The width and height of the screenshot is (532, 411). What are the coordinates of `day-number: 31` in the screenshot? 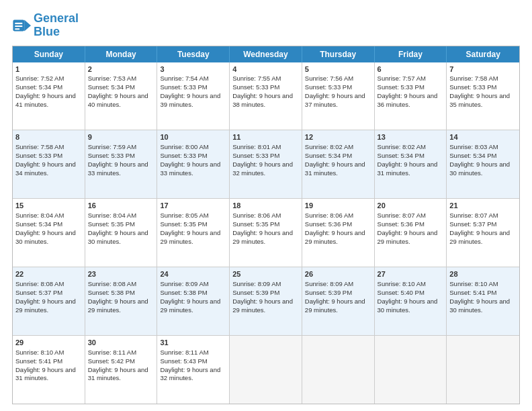 It's located at (193, 342).